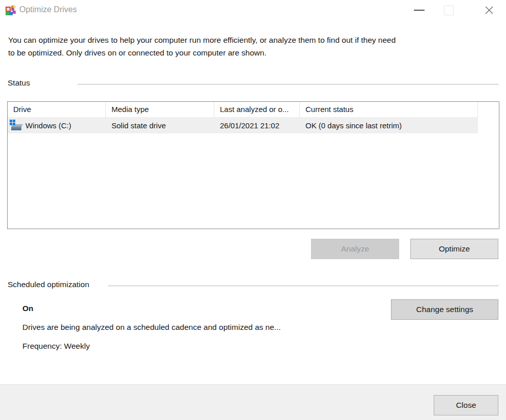  What do you see at coordinates (57, 109) in the screenshot?
I see `column-header-drive: Drive` at bounding box center [57, 109].